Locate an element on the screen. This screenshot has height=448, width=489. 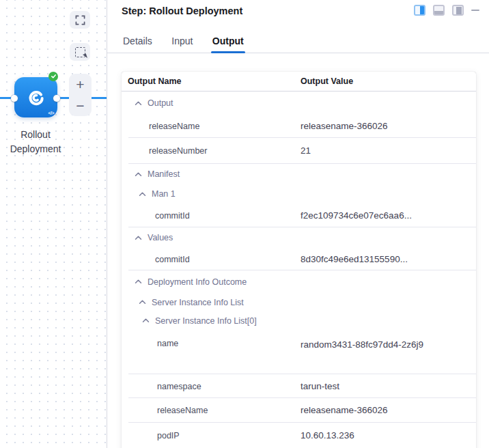
group-label: Server Instance Info List[0] is located at coordinates (206, 321).